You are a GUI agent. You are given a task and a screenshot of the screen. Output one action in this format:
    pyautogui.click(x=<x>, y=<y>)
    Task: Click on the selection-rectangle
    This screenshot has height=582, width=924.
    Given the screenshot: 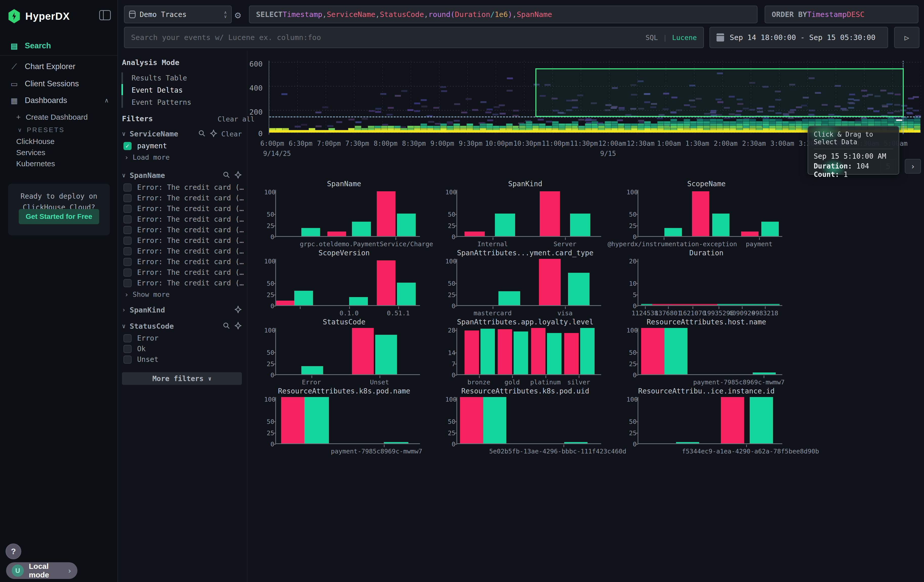 What is the action you would take?
    pyautogui.click(x=719, y=93)
    